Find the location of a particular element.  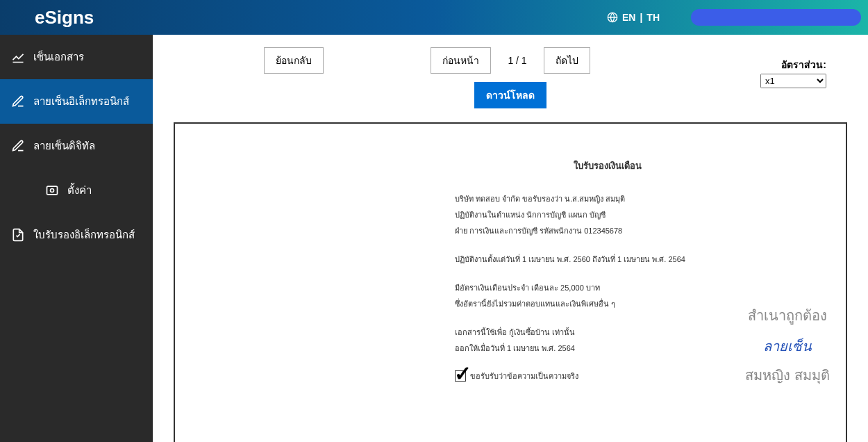

back-button: ย้อนกลับ is located at coordinates (294, 60).